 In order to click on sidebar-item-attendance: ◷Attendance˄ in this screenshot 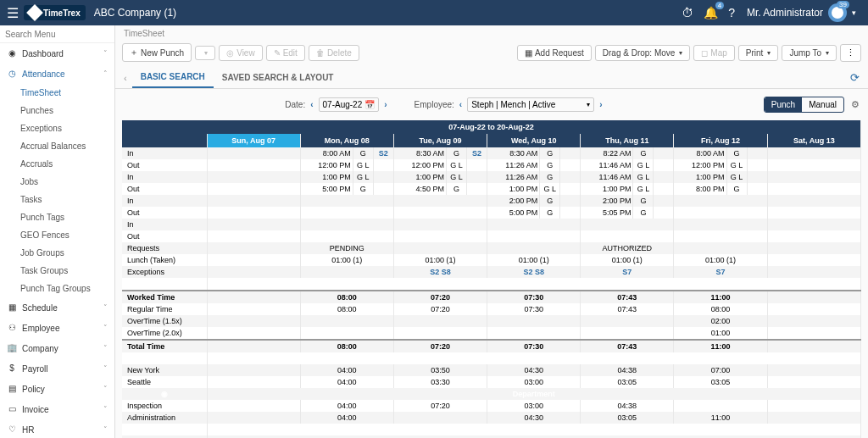, I will do `click(58, 74)`.